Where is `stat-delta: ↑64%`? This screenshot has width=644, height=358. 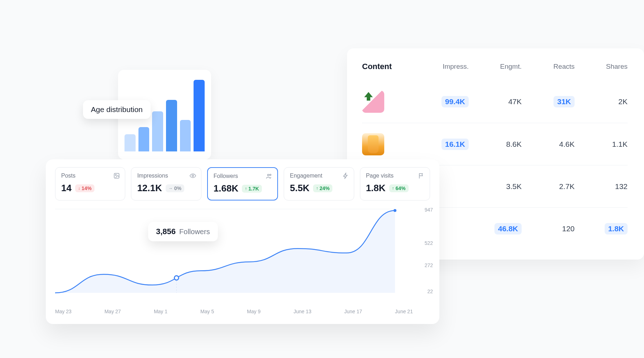 stat-delta: ↑64% is located at coordinates (399, 188).